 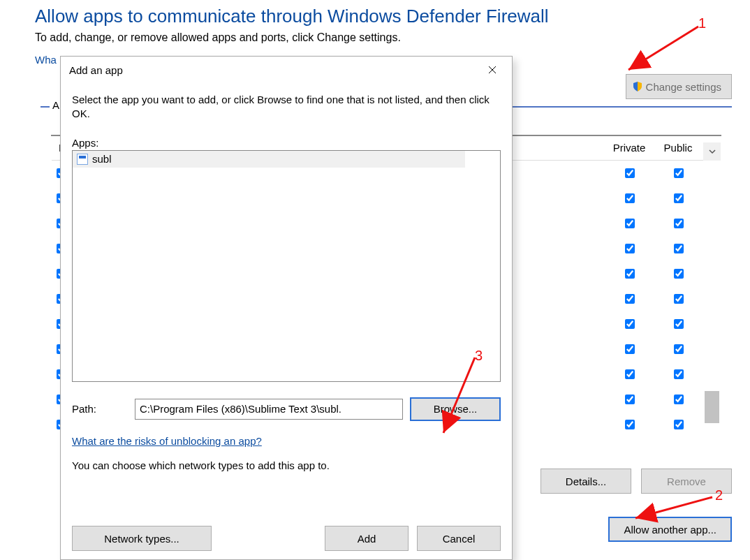 What do you see at coordinates (712, 407) in the screenshot?
I see `scrollbar-thumb` at bounding box center [712, 407].